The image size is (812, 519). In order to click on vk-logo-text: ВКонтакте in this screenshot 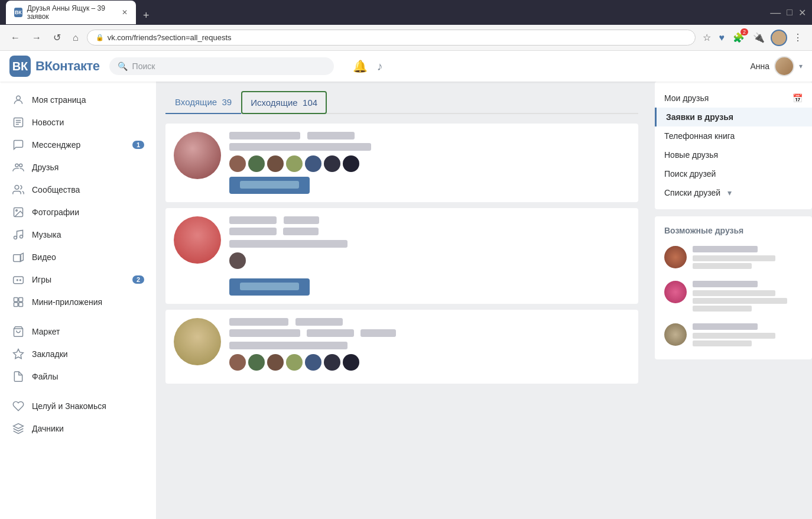, I will do `click(67, 66)`.